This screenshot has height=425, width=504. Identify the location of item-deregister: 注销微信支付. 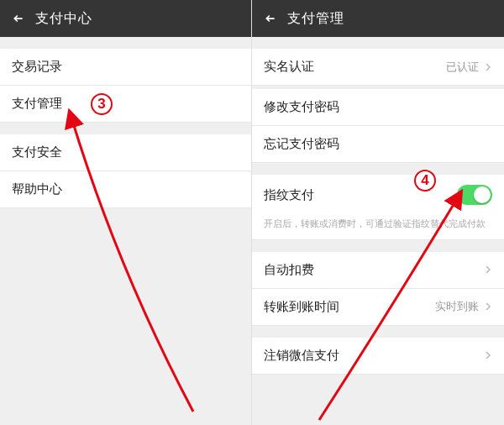
(378, 356).